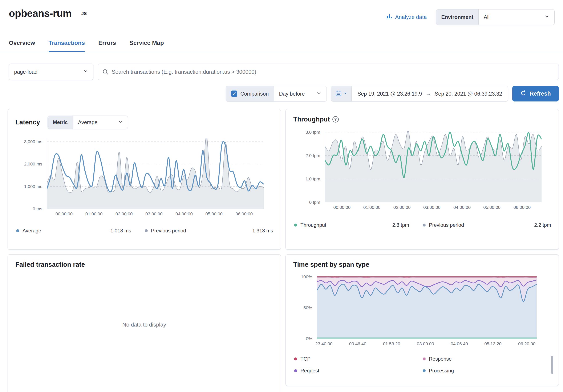  Describe the element at coordinates (315, 202) in the screenshot. I see `y-axis-tick: 0 tpm` at that location.